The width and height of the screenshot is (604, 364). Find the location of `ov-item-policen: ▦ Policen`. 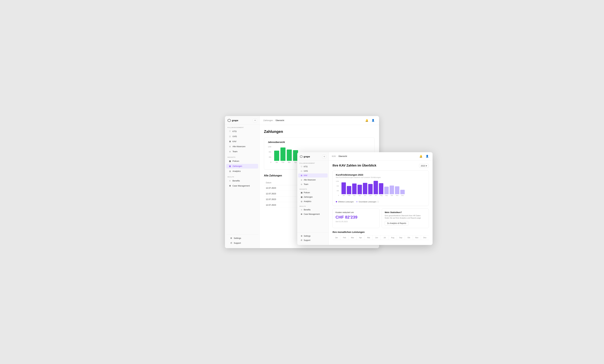

ov-item-policen: ▦ Policen is located at coordinates (313, 193).